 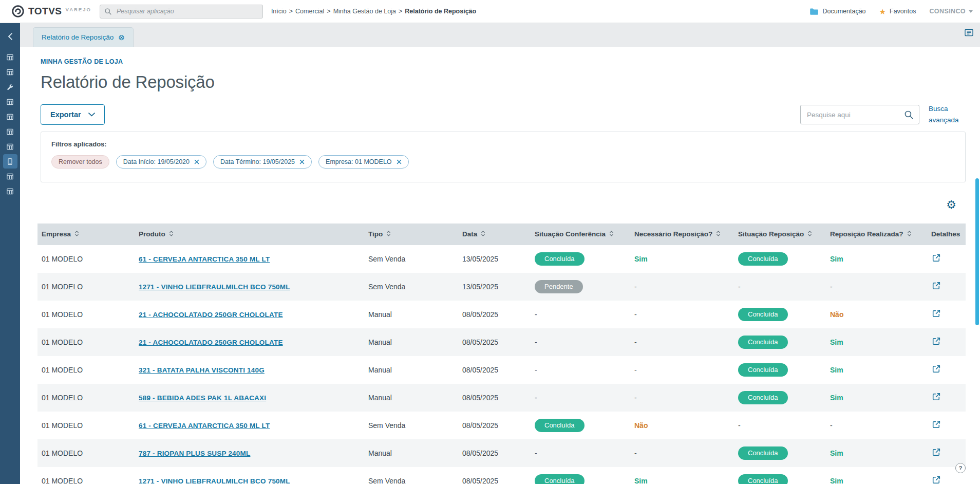 What do you see at coordinates (951, 11) in the screenshot?
I see `user-menu: CONSINCO` at bounding box center [951, 11].